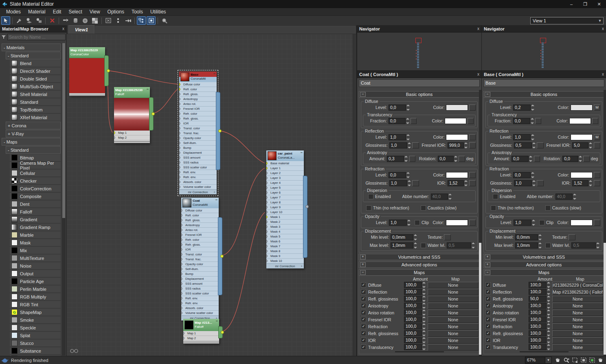  Describe the element at coordinates (523, 146) in the screenshot. I see `reflection-glossiness-field: 0,5` at that location.